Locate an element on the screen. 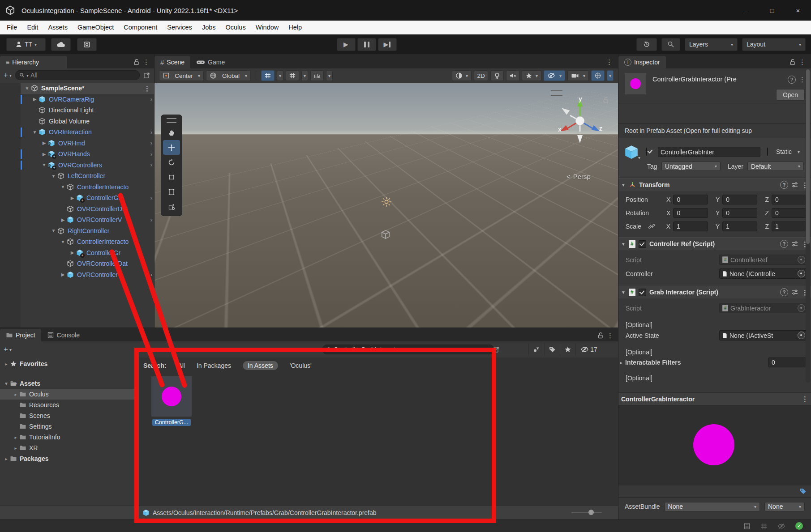  tag-dropdown: Untagged ▾ is located at coordinates (691, 166).